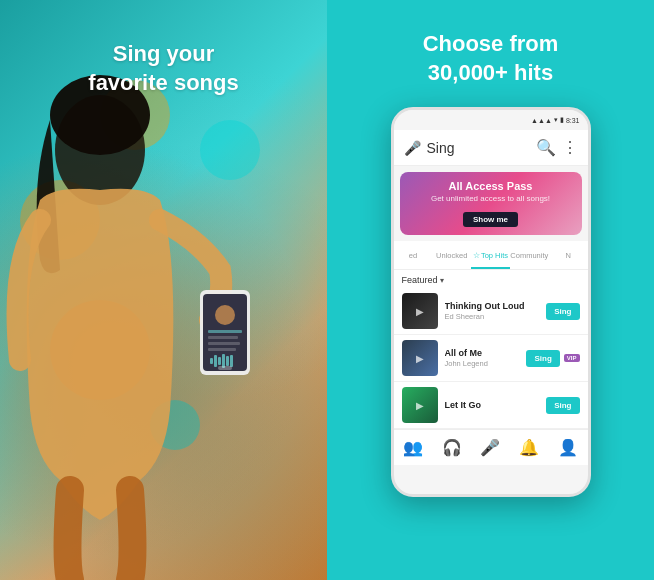  What do you see at coordinates (413, 448) in the screenshot?
I see `people-icon: 👥` at bounding box center [413, 448].